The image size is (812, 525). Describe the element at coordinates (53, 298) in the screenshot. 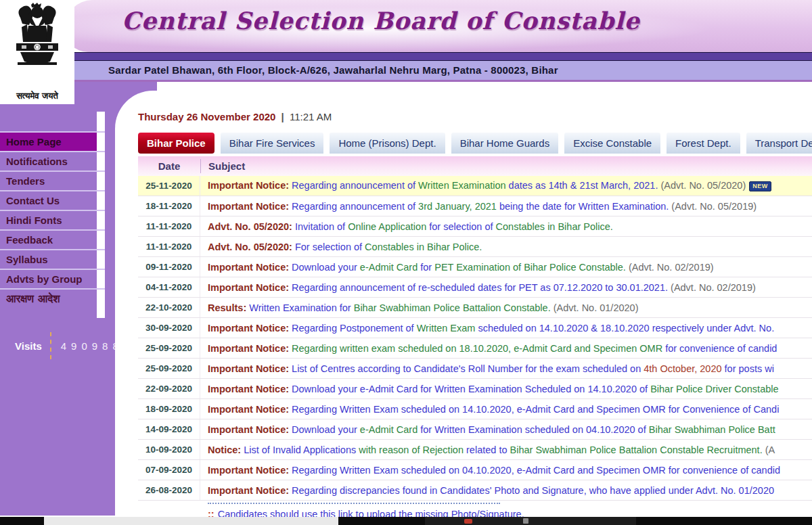

I see `sidebar-item-aarakshan-aadesh: आरक्षण आदेश` at that location.